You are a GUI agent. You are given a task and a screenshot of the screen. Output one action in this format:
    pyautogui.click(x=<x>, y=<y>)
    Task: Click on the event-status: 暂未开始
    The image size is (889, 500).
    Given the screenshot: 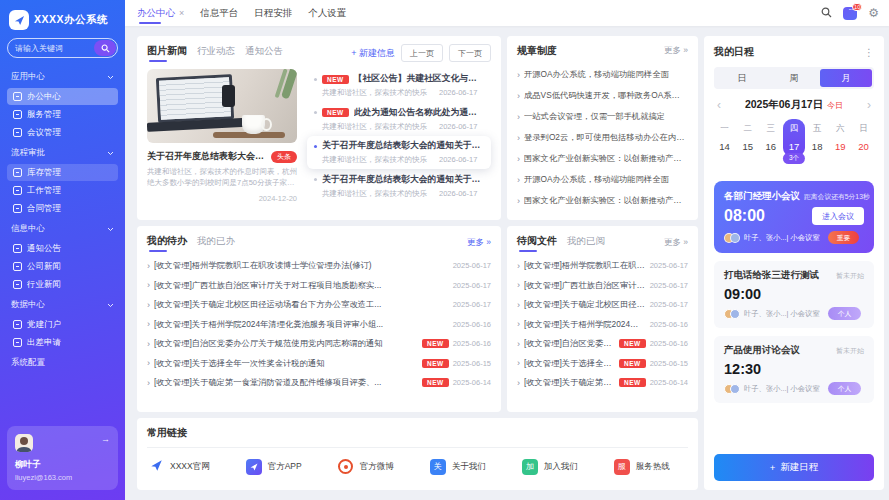 What is the action you would take?
    pyautogui.click(x=850, y=276)
    